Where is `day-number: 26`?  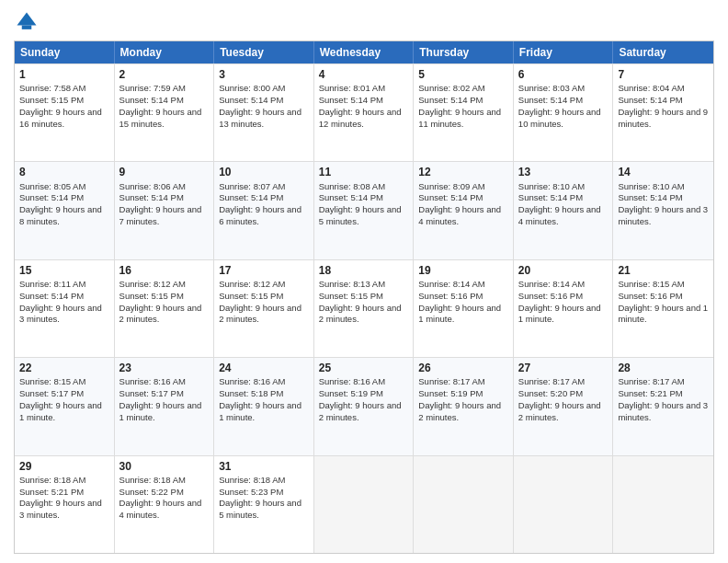 day-number: 26 is located at coordinates (463, 368).